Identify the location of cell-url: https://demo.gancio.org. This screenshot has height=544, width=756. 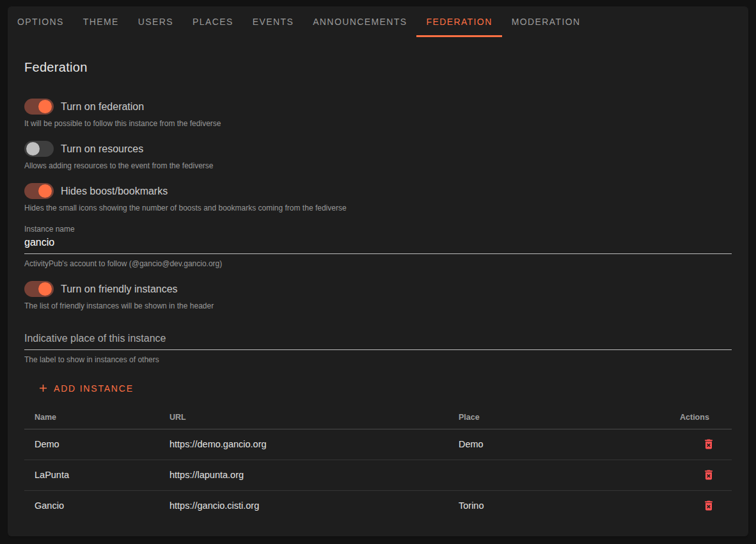
(304, 444).